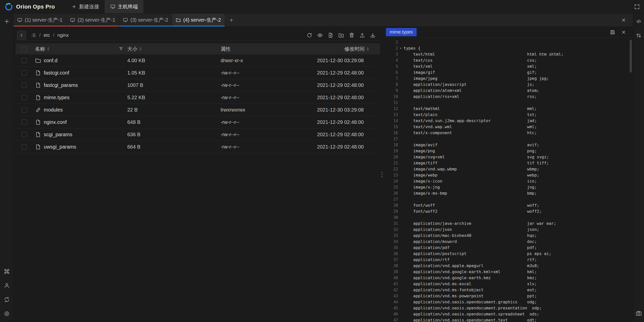 This screenshot has height=322, width=644. What do you see at coordinates (391, 254) in the screenshot?
I see `line-number: 36` at bounding box center [391, 254].